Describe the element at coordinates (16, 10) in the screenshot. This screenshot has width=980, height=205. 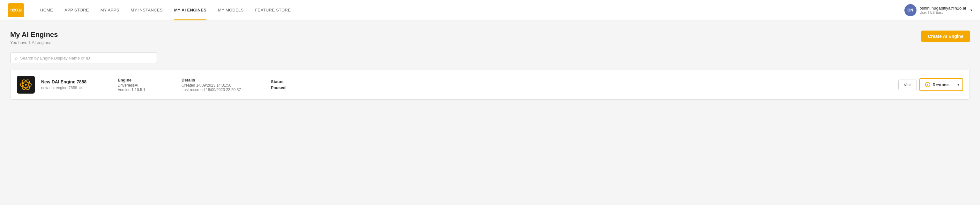
I see `logo-text: H2O.ai` at that location.